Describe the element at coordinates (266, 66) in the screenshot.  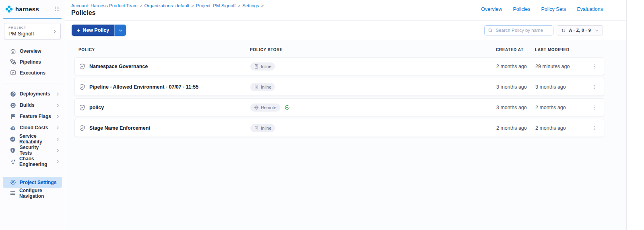
I see `policy-store-label: Inline` at that location.